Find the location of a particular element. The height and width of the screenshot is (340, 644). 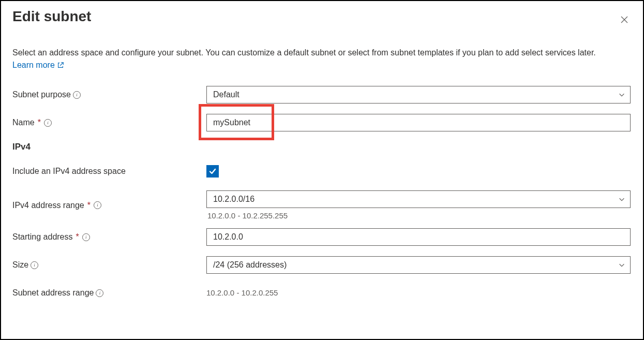

panel-title: Edit subnet is located at coordinates (52, 17).